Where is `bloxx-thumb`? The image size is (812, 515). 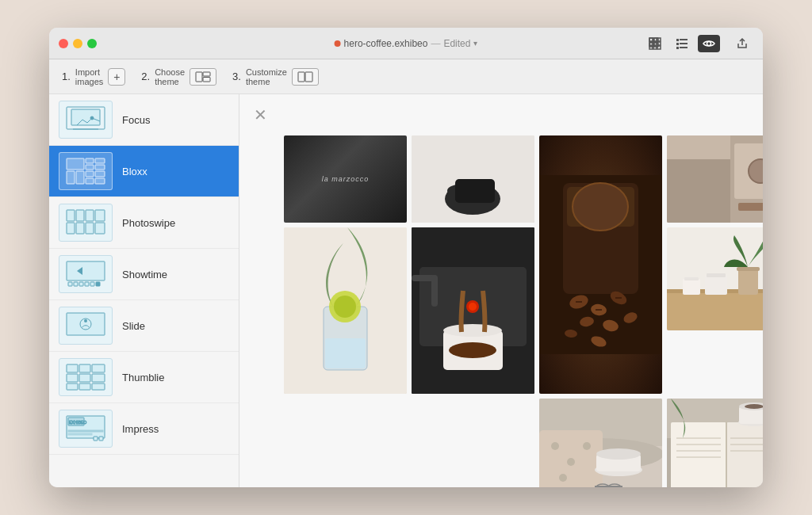
bloxx-thumb is located at coordinates (86, 171).